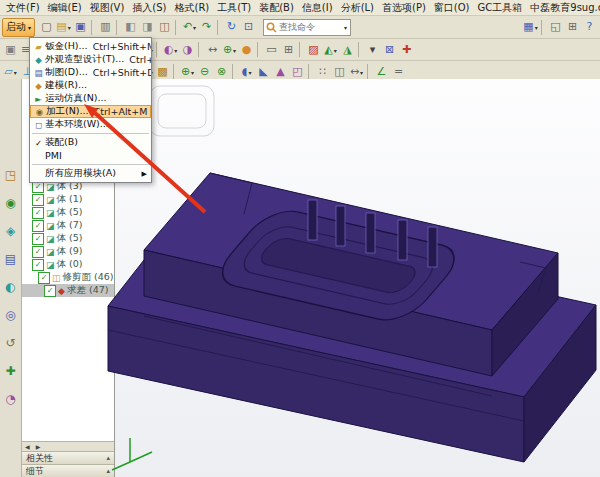 This screenshot has height=477, width=600. Describe the element at coordinates (68, 252) in the screenshot. I see `tree-row-body-9: ✓ ◪ 体 (9)` at that location.